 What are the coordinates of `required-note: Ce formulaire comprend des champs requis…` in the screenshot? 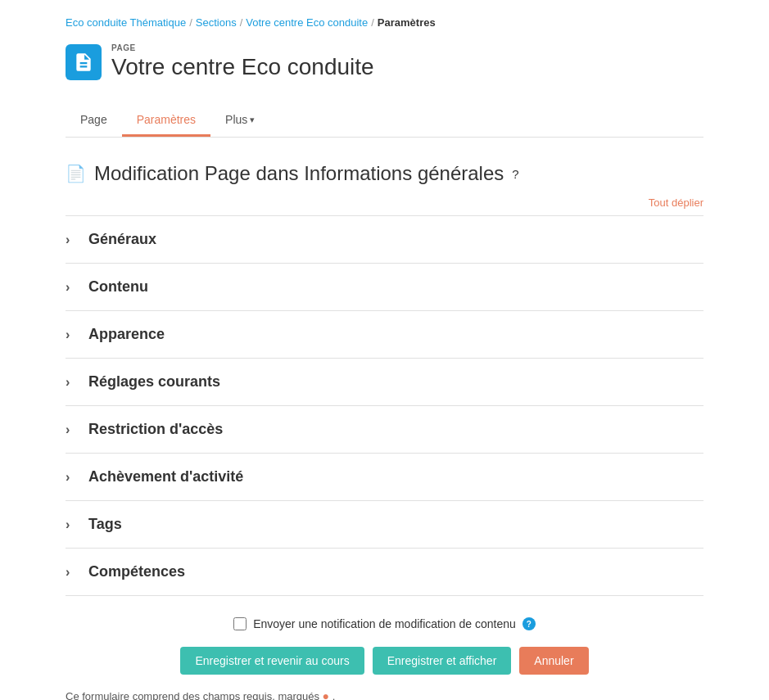 It's located at (385, 694).